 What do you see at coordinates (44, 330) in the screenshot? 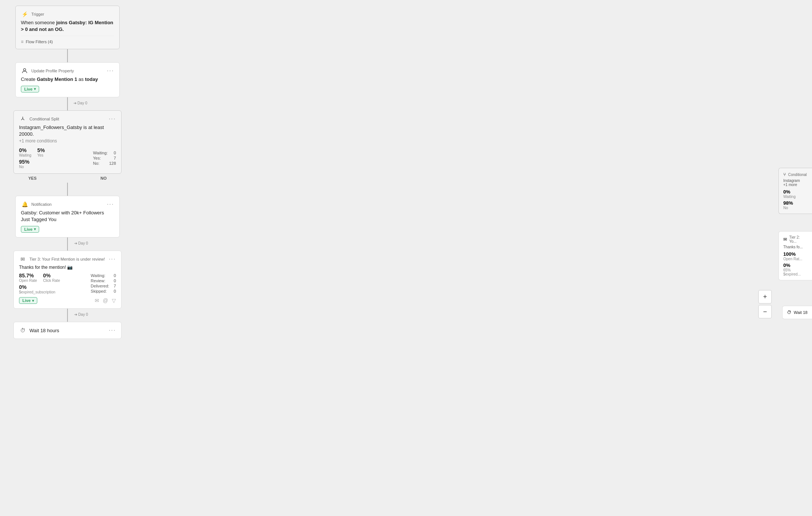
I see `wait-title: Wait 18 hours` at bounding box center [44, 330].